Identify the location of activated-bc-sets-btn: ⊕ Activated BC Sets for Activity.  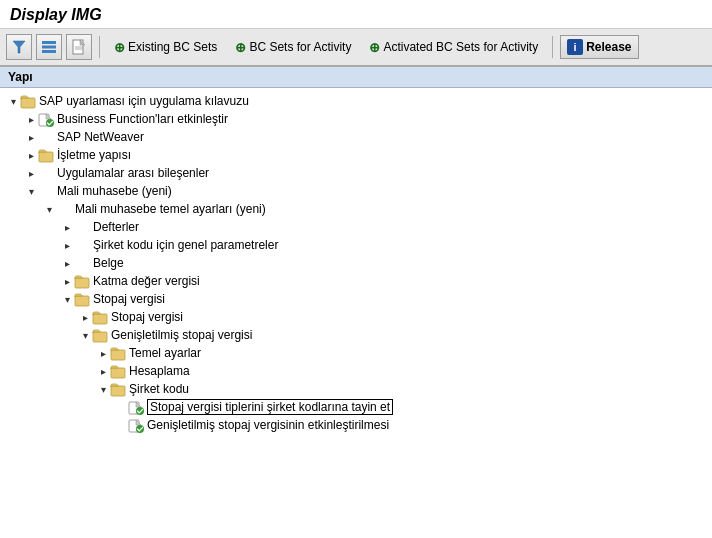
(454, 48).